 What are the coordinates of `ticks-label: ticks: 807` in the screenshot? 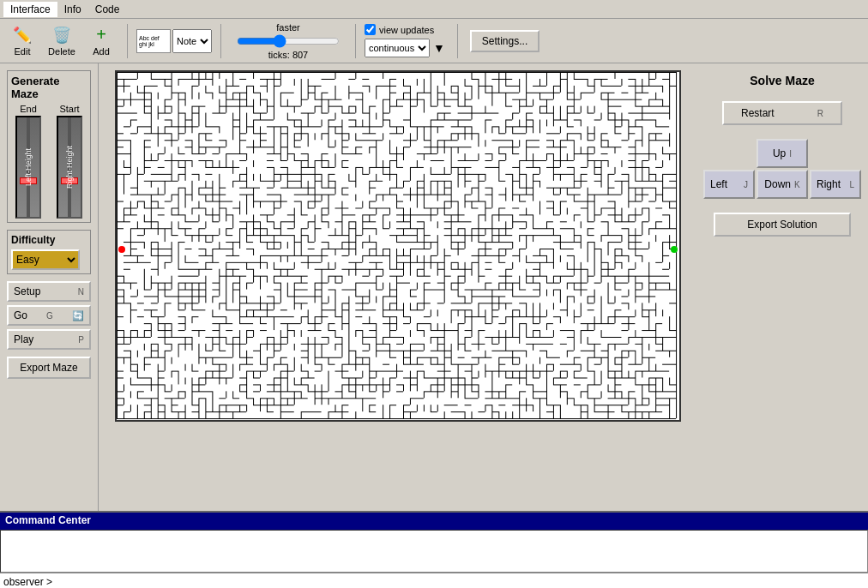 It's located at (288, 55).